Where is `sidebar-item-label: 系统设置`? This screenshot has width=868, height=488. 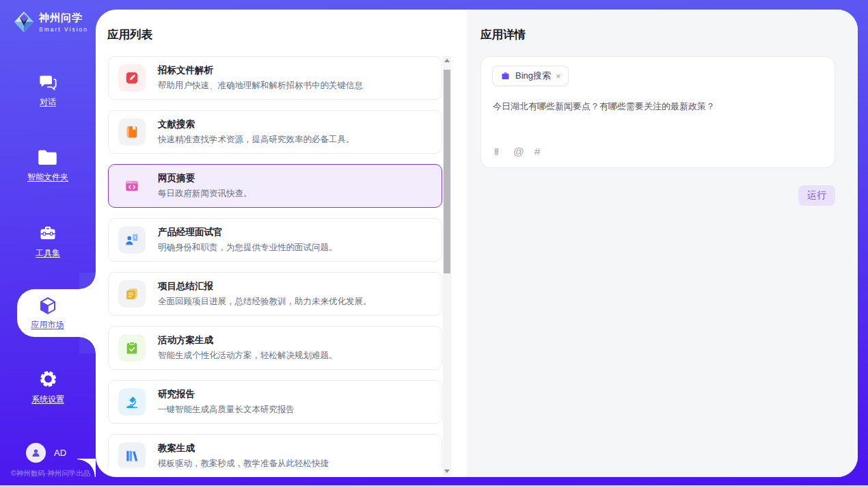 sidebar-item-label: 系统设置 is located at coordinates (48, 399).